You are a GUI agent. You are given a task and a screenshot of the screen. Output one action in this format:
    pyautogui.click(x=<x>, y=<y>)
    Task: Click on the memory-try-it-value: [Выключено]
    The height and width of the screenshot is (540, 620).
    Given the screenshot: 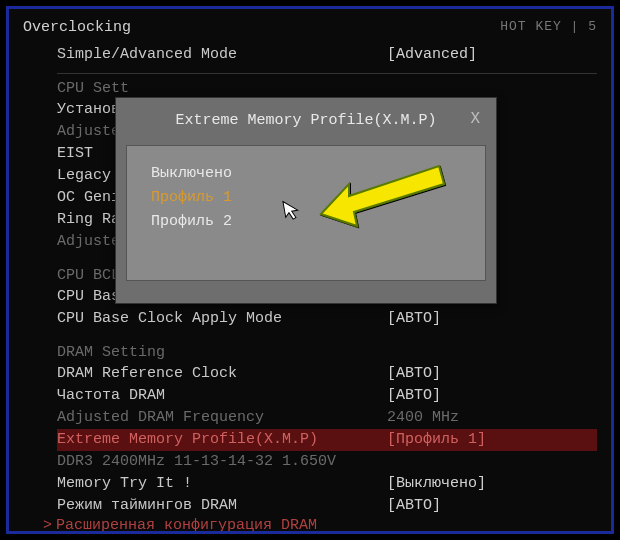 What is the action you would take?
    pyautogui.click(x=436, y=484)
    